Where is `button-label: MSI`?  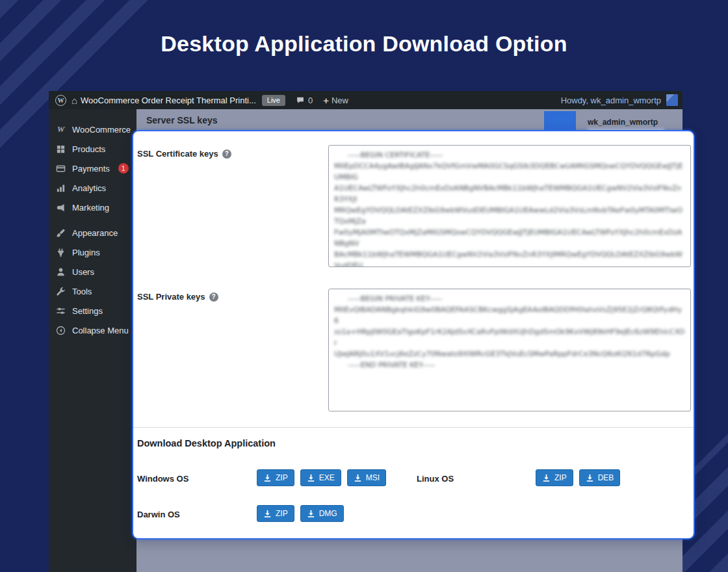 button-label: MSI is located at coordinates (373, 478).